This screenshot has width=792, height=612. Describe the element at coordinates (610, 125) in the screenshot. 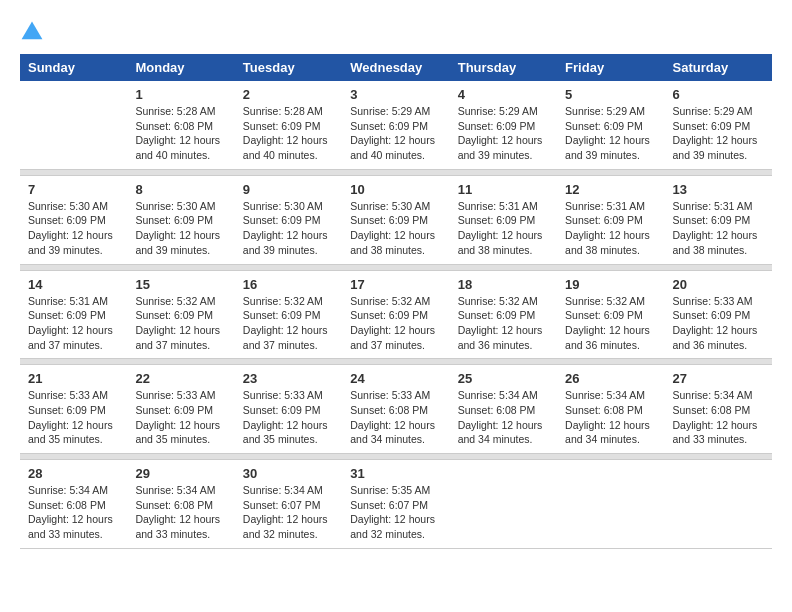

I see `calendar-cell: 5Sunrise: 5:29 AMSunset: 6:09 PMDaylight…` at that location.